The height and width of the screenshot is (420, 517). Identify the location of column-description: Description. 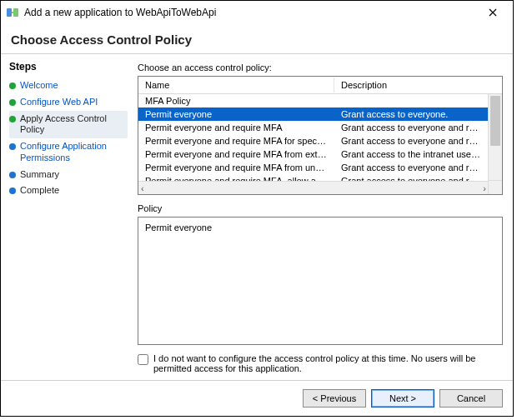
(419, 85).